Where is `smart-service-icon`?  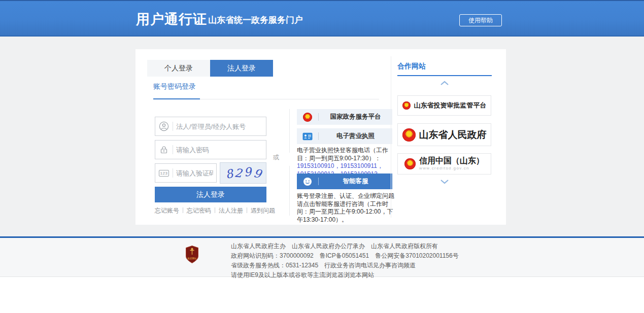 smart-service-icon is located at coordinates (308, 182).